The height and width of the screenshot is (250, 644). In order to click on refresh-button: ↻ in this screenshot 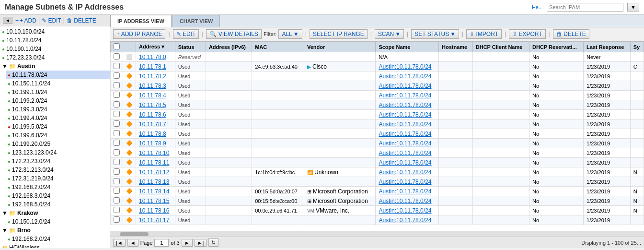, I will do `click(214, 243)`.